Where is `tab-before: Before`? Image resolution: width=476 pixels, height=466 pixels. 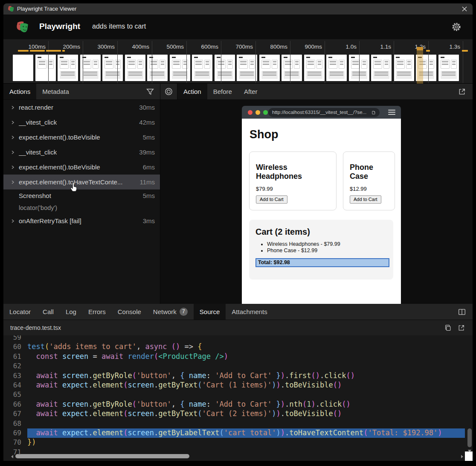
tab-before: Before is located at coordinates (223, 91).